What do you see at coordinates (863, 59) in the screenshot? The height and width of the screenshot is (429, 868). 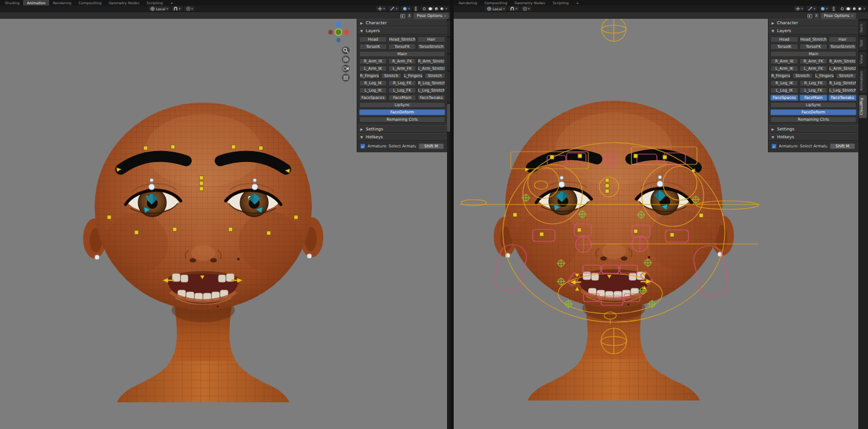 I see `sidebar-tab-view: View` at bounding box center [863, 59].